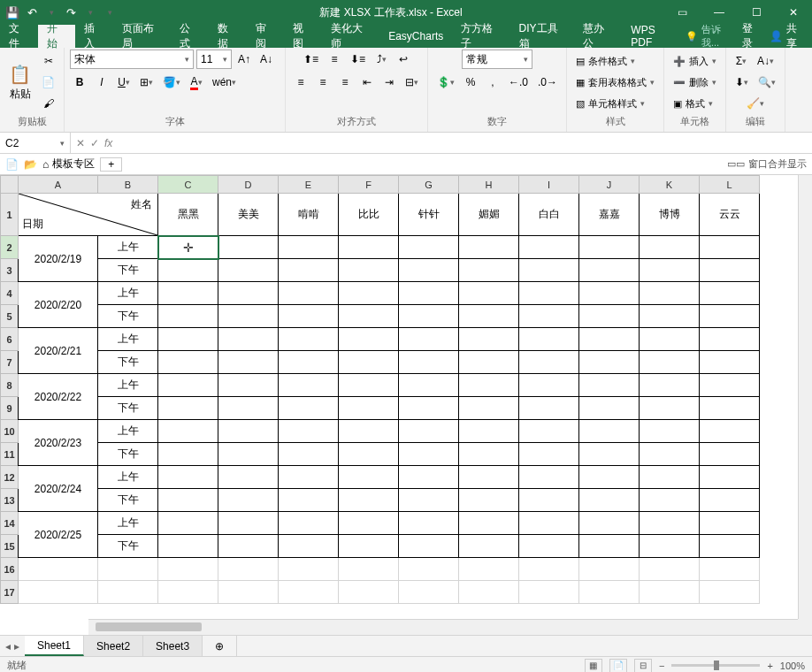  Describe the element at coordinates (142, 36) in the screenshot. I see `tab-layout: 页面布局` at that location.